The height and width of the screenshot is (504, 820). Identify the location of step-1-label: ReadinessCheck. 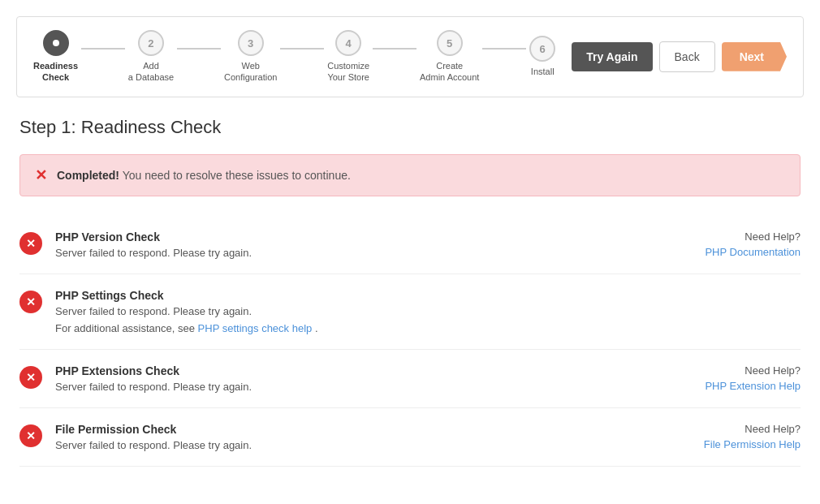
(55, 71).